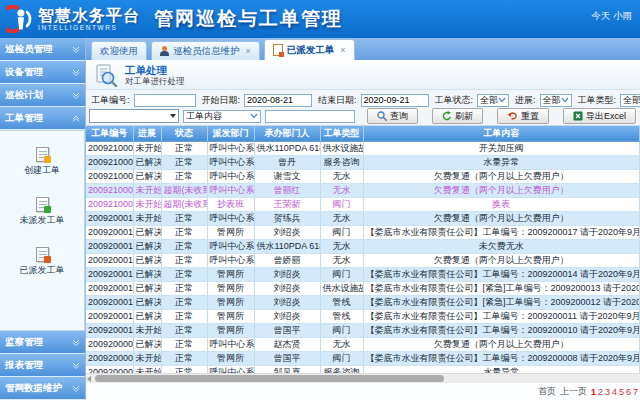 The image size is (640, 400). Describe the element at coordinates (165, 100) in the screenshot. I see `order-no-input` at that location.